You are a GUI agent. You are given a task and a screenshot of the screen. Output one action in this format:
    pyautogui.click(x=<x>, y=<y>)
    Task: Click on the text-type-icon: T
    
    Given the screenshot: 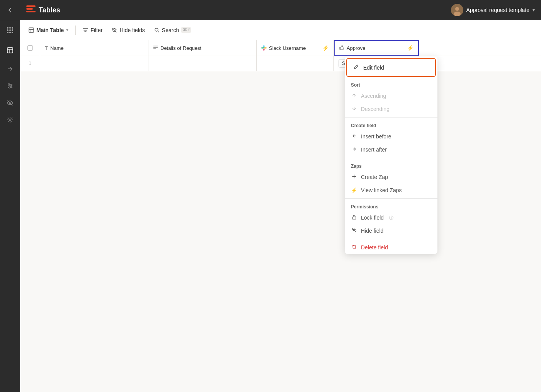 What is the action you would take?
    pyautogui.click(x=46, y=48)
    